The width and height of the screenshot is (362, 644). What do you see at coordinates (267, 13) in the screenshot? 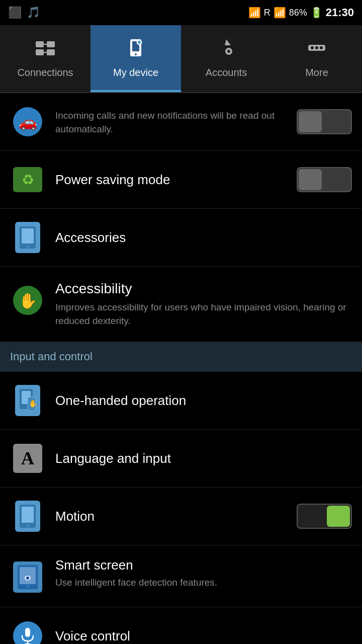
I see `network-label: R` at bounding box center [267, 13].